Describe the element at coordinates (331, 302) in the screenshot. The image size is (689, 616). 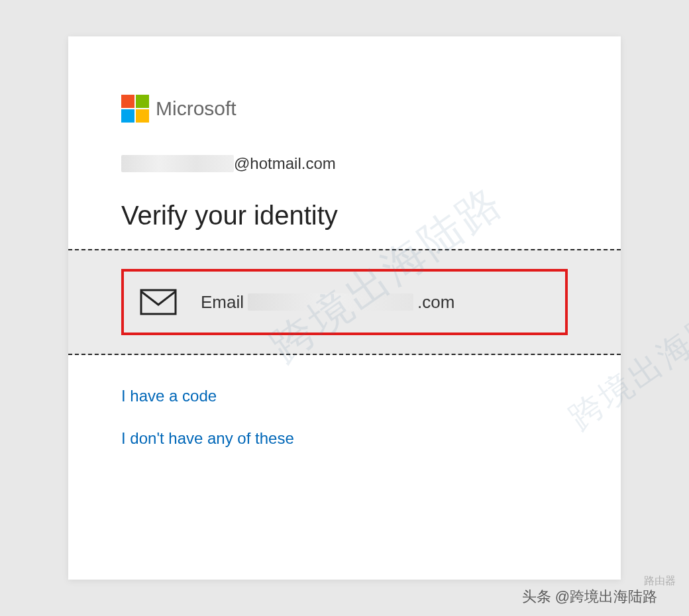
I see `email-option-redacted` at that location.